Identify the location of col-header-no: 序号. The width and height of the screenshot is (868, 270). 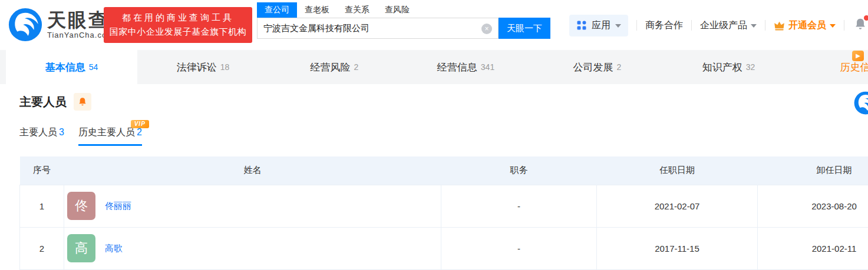
(42, 171).